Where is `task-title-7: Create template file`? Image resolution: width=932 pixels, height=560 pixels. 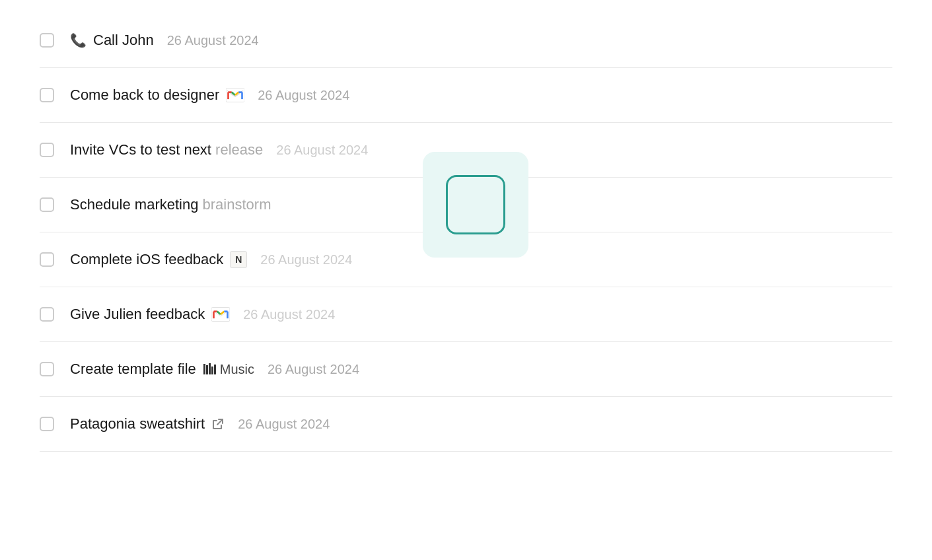 task-title-7: Create template file is located at coordinates (133, 369).